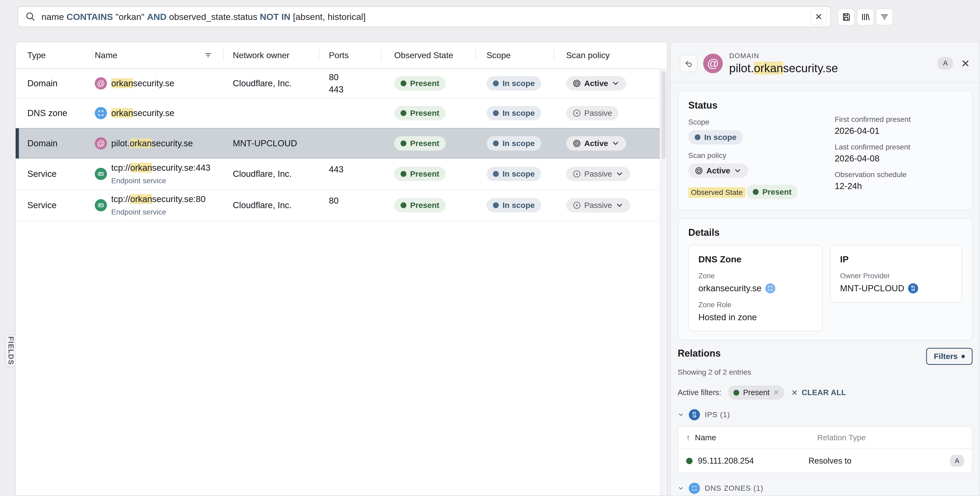 The image size is (980, 496). What do you see at coordinates (213, 17) in the screenshot?
I see `query-text: observed_state.status` at bounding box center [213, 17].